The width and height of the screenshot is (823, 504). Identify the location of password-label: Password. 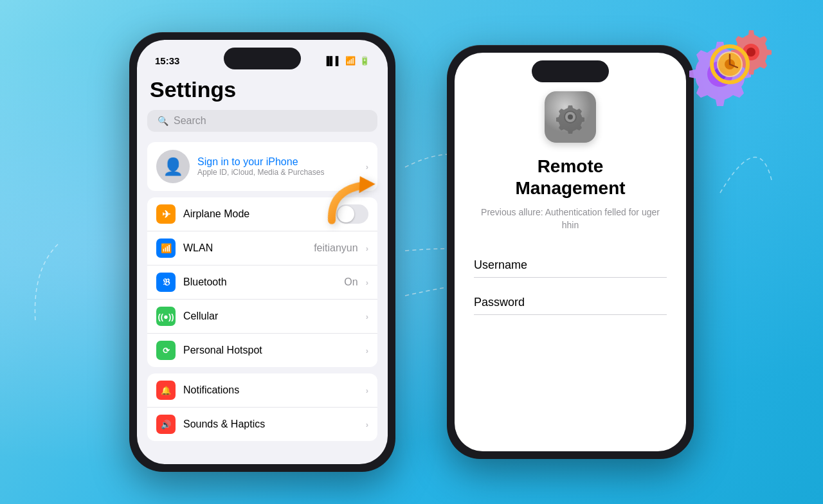
(570, 301).